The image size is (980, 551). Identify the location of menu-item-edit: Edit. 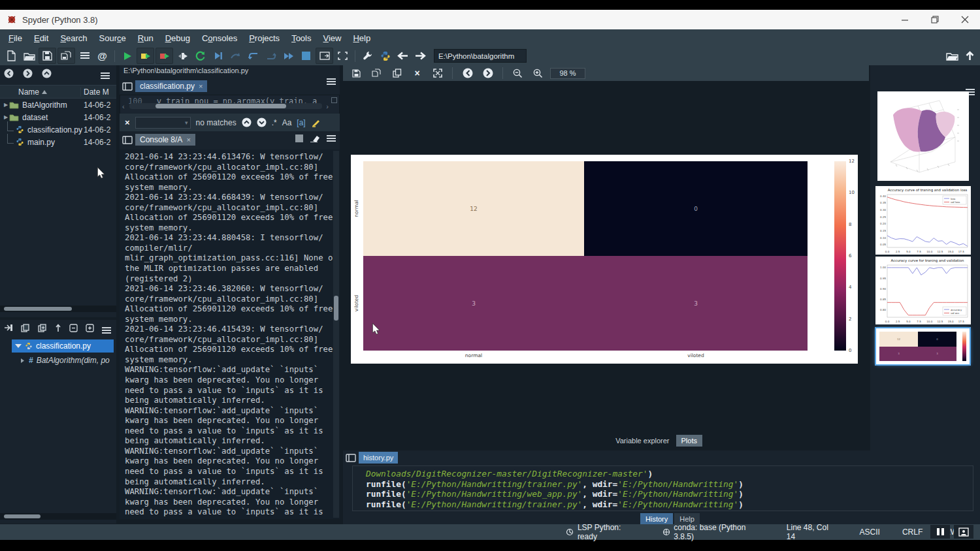
(41, 38).